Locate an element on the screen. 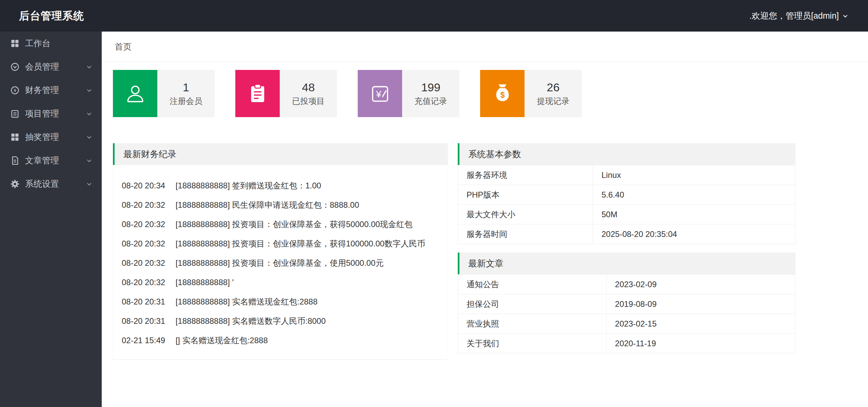  stat-card-info: 48 已投项目 is located at coordinates (309, 94).